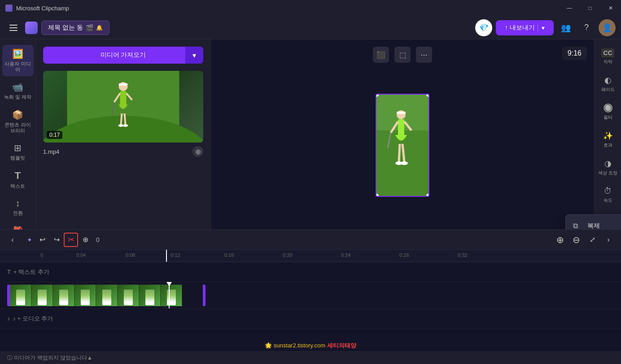  What do you see at coordinates (608, 84) in the screenshot?
I see `right-panel-fade: ◐ 페이드` at bounding box center [608, 84].